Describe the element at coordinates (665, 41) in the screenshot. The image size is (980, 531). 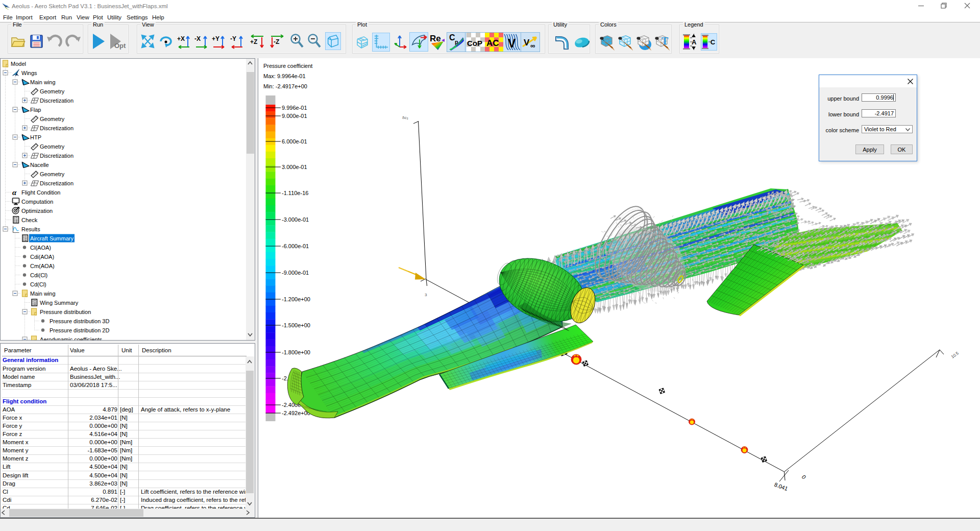
I see `svg-text: T` at that location.